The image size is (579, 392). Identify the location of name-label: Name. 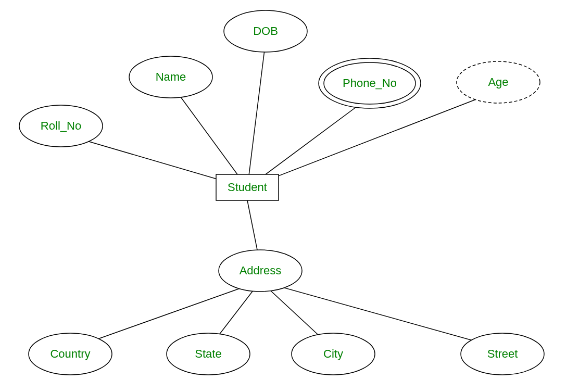
(171, 77).